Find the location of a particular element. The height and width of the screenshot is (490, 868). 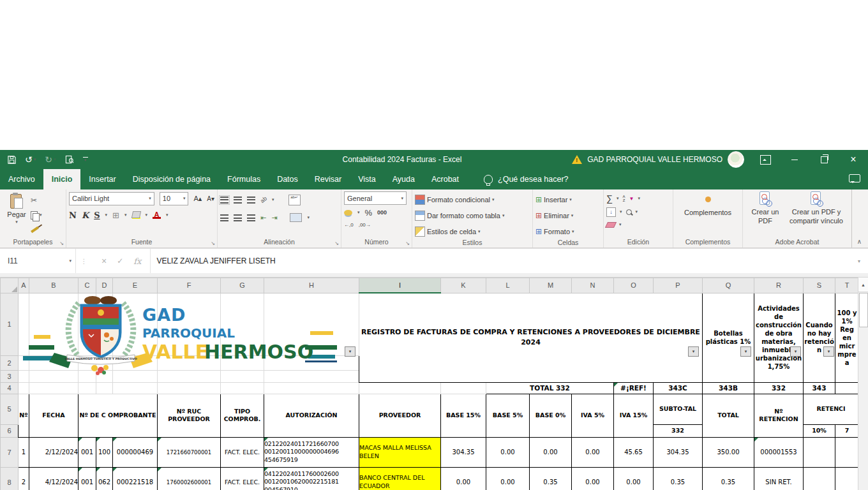

scrollbar-thumb is located at coordinates (864, 310).